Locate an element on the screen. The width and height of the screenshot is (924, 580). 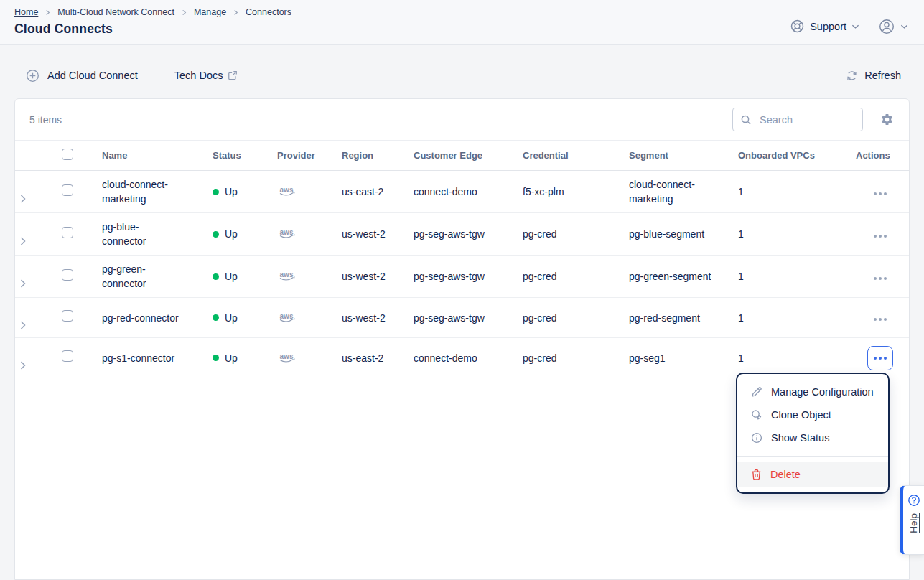
cell-segment: pg-seg1 is located at coordinates (679, 358).